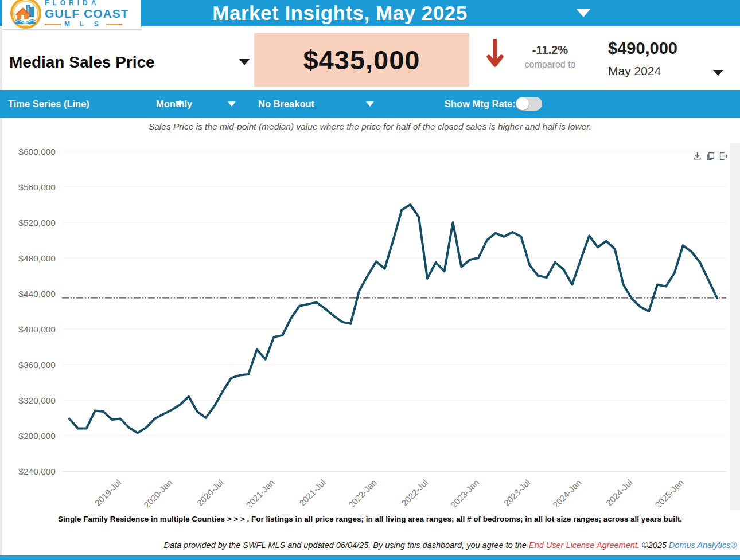  Describe the element at coordinates (361, 60) in the screenshot. I see `current-value: $435,000` at that location.